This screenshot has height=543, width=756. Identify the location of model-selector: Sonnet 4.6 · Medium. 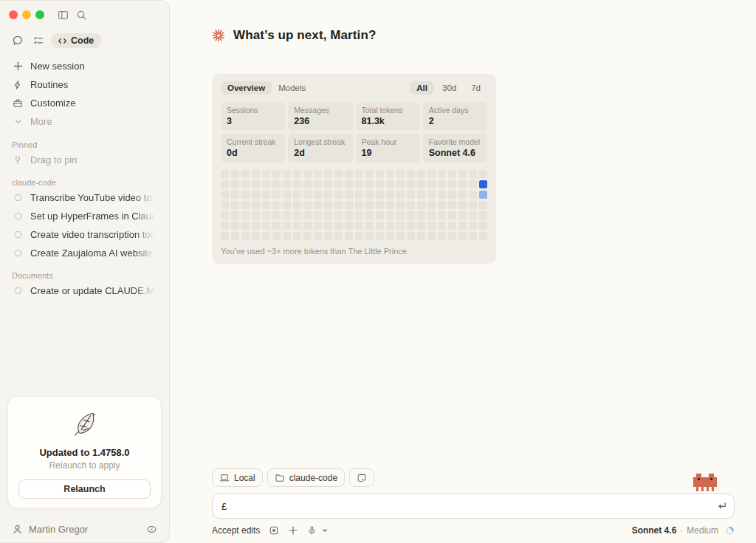
(684, 530).